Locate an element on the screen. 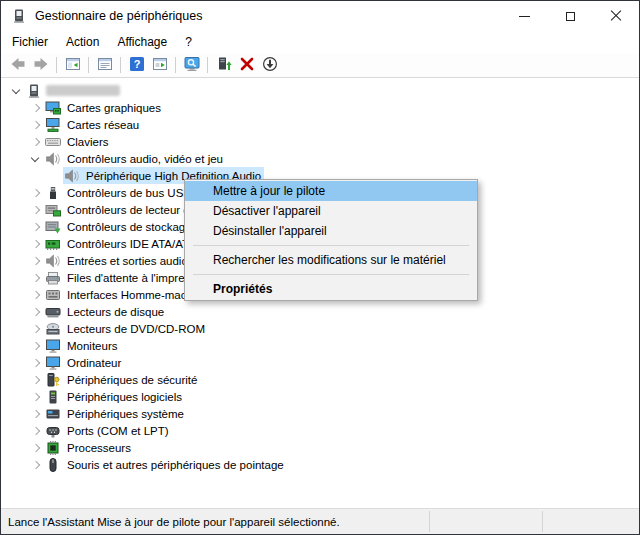  tree-item-content: Entrées et sorties audio is located at coordinates (118, 260).